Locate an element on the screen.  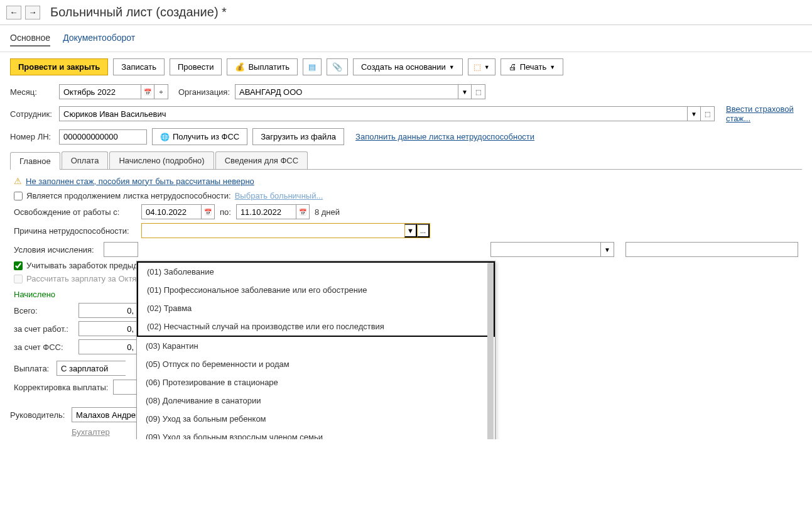
conditions-label: Условия исчисления: is located at coordinates (57, 250).